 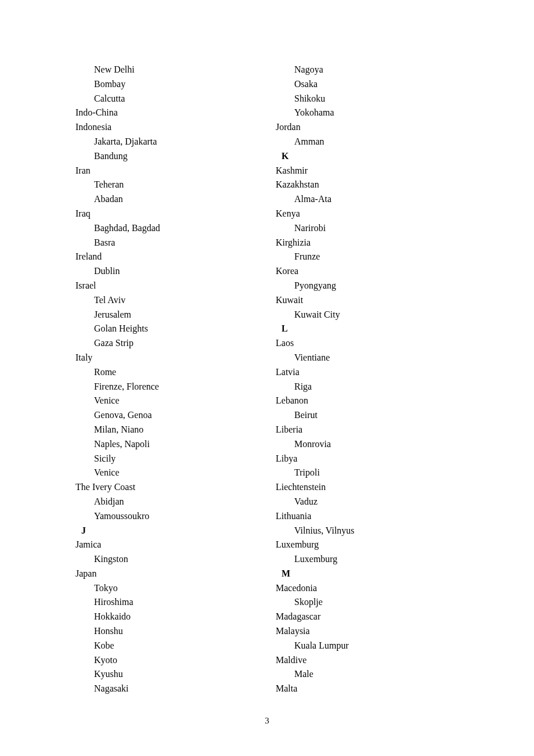 I want to click on country-entry: Korea, so click(x=367, y=272).